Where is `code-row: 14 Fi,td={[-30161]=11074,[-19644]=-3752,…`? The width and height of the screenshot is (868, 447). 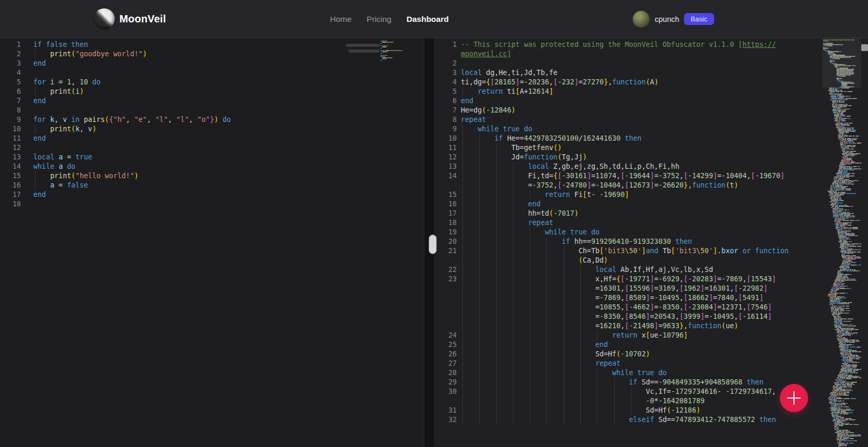 code-row: 14 Fi,td={[-30161]=11074,[-19644]=-3752,… is located at coordinates (651, 176).